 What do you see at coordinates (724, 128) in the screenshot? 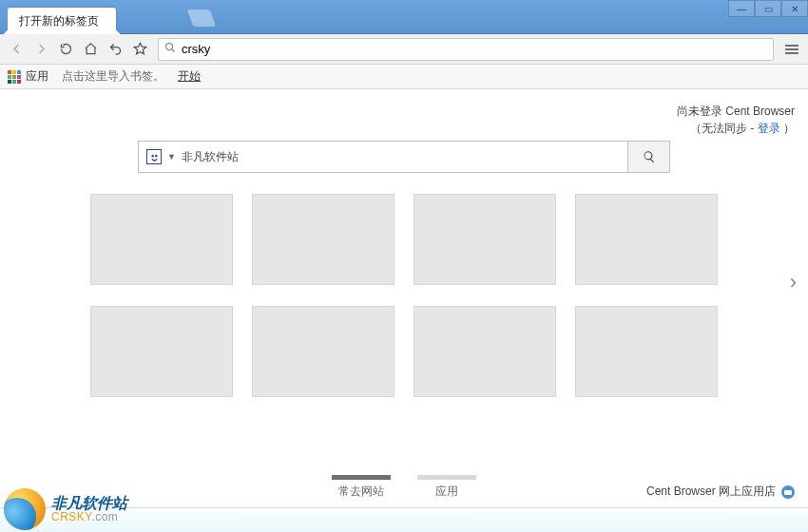
I see `login-status-line2-pre: （无法同步 -` at bounding box center [724, 128].